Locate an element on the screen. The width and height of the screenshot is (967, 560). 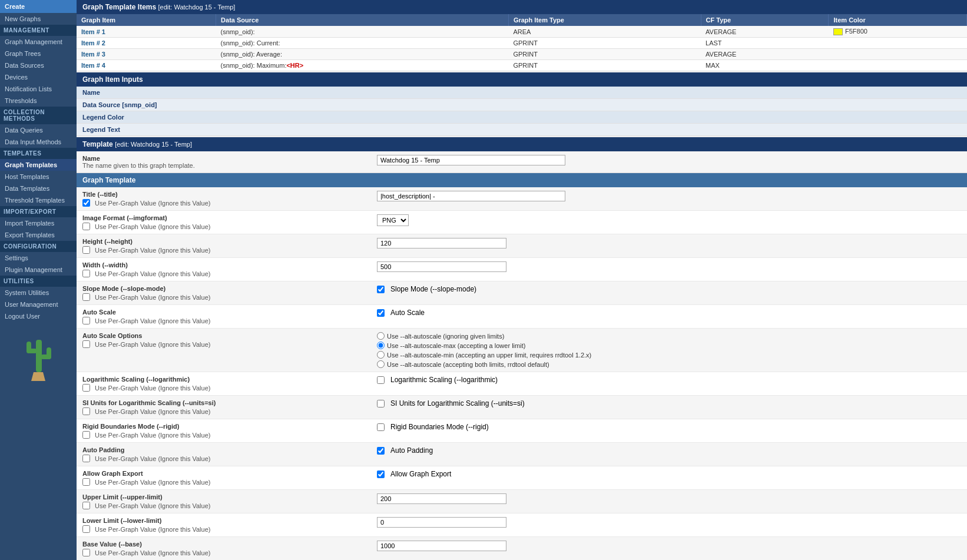
image-format-row: Image Format (--imgformat) Use Per-Graph… is located at coordinates (522, 223).